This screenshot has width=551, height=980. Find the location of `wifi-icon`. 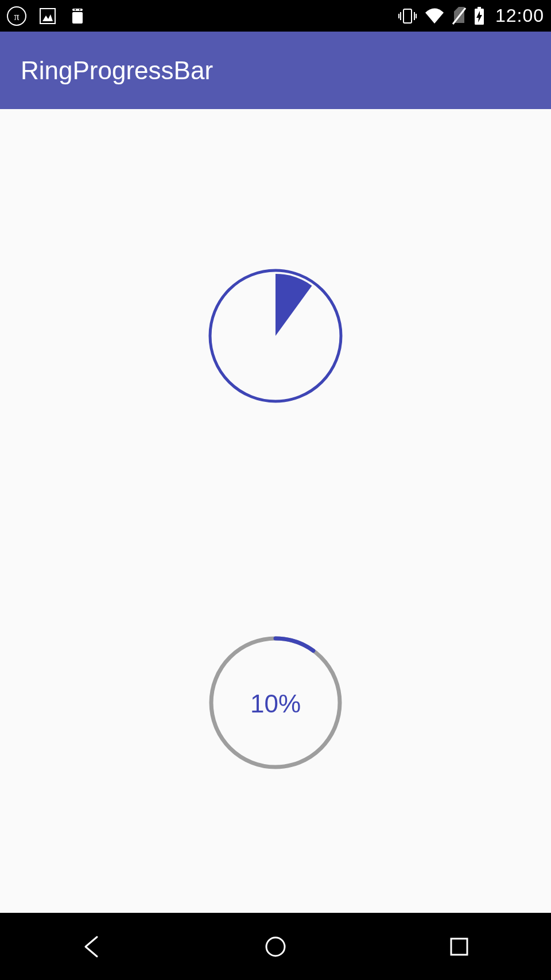

wifi-icon is located at coordinates (434, 16).